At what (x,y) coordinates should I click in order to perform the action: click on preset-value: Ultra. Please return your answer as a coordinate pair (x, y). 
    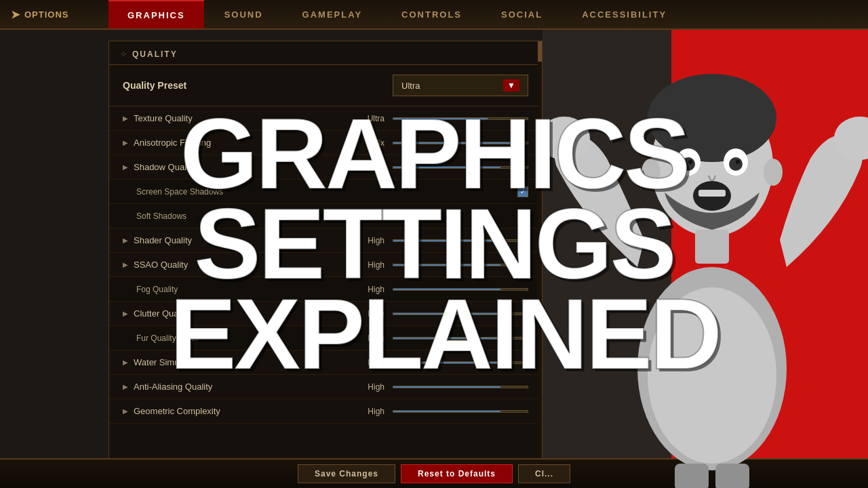
    Looking at the image, I should click on (411, 85).